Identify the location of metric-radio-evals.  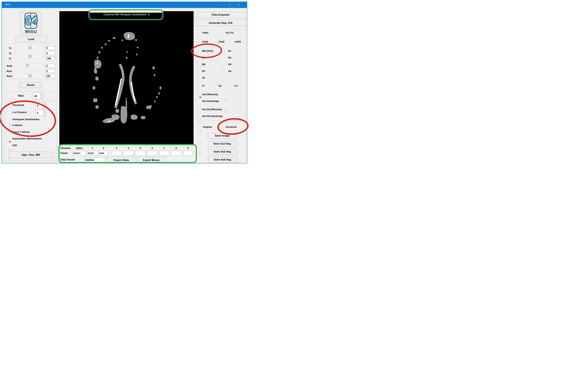
(200, 67).